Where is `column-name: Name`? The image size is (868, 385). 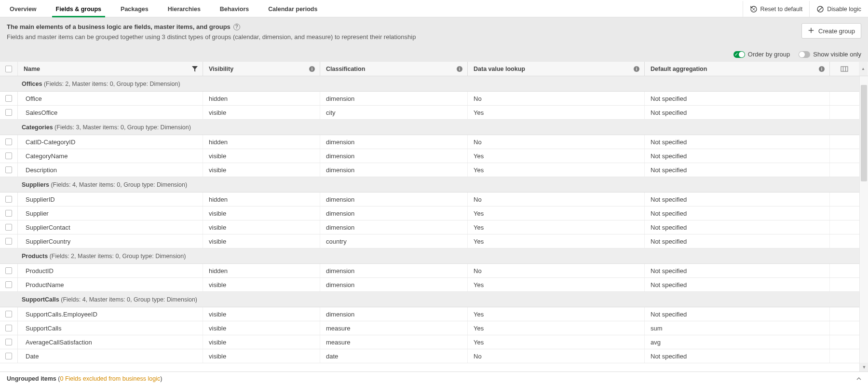
column-name: Name is located at coordinates (110, 69).